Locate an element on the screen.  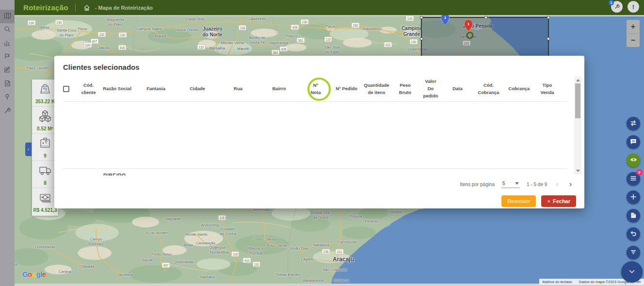
money-icon is located at coordinates (45, 199).